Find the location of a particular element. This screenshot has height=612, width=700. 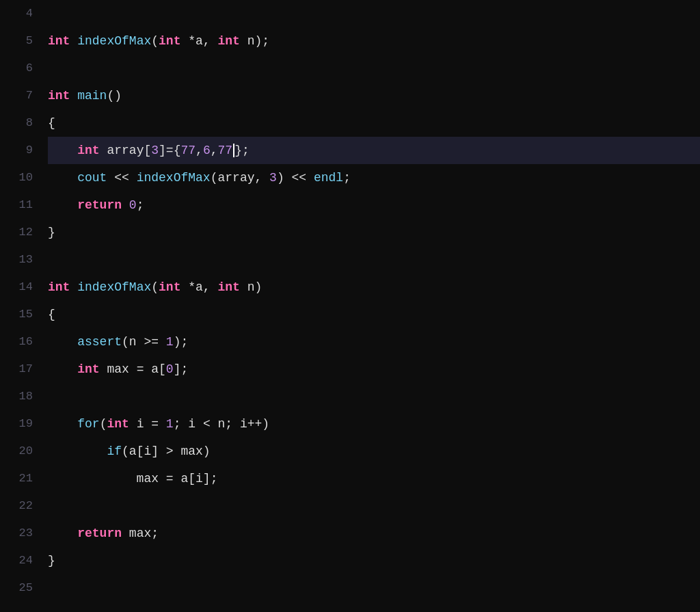

token-plain: , is located at coordinates (215, 150).